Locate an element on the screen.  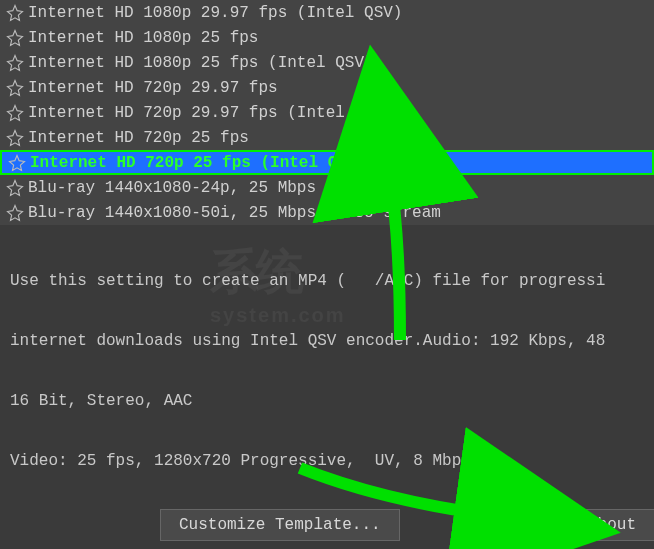
preset-item: Internet HD 1080p 25 fps (Intel QSV) is located at coordinates (327, 62).